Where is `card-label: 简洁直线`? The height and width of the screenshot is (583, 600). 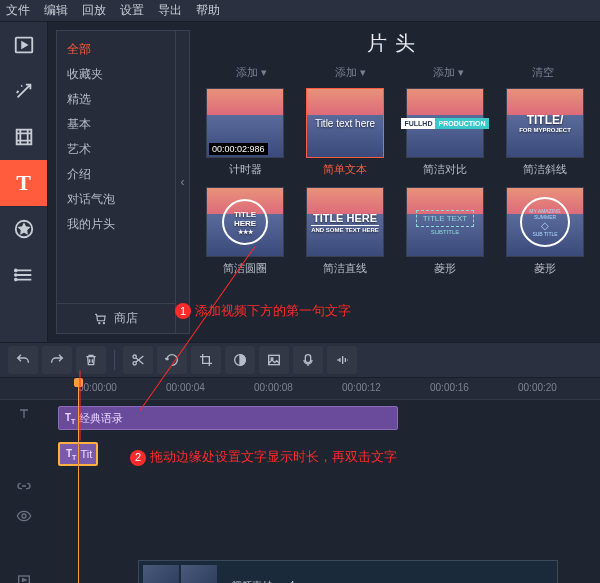 card-label: 简洁直线 is located at coordinates (345, 268).